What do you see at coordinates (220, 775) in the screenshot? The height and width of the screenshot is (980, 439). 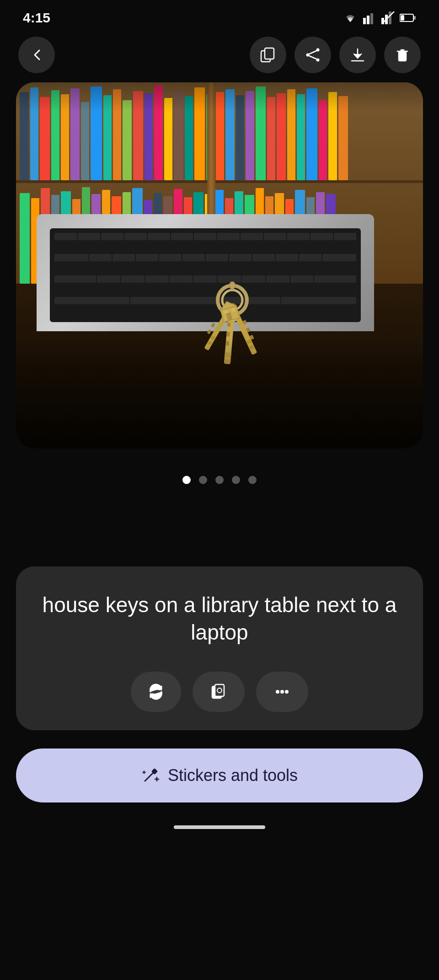 I see `stickers-and-tools-button: Stickers and tools` at bounding box center [220, 775].